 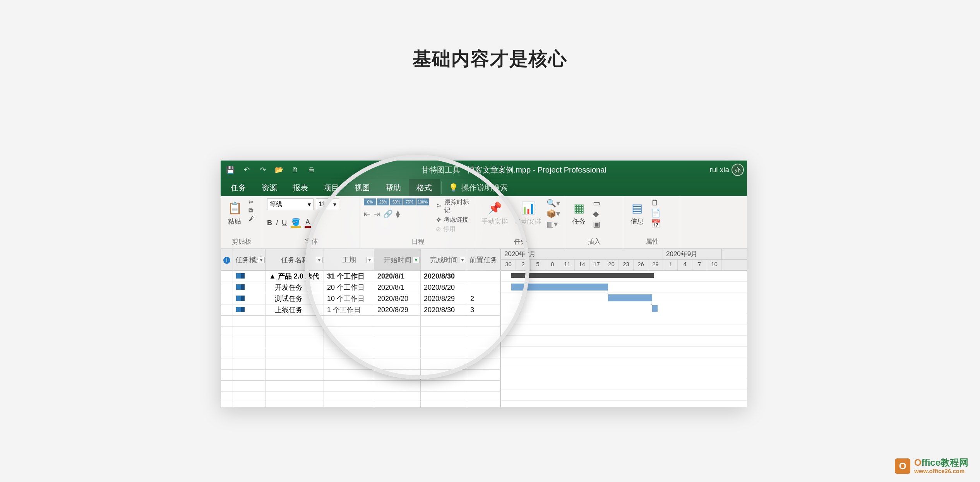 What do you see at coordinates (416, 260) in the screenshot?
I see `filter-dropdown-active-icon: ▼` at bounding box center [416, 260].